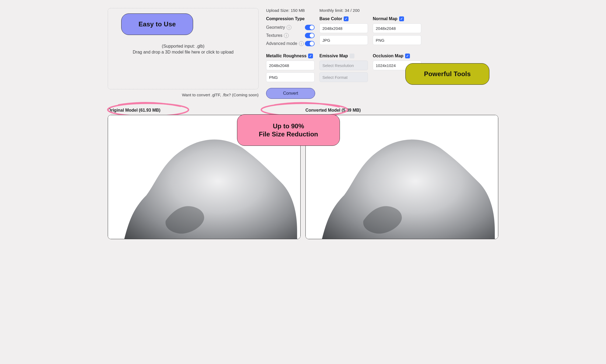 This screenshot has height=364, width=606. I want to click on emissive-map-format-placeholder: Select Format, so click(335, 77).